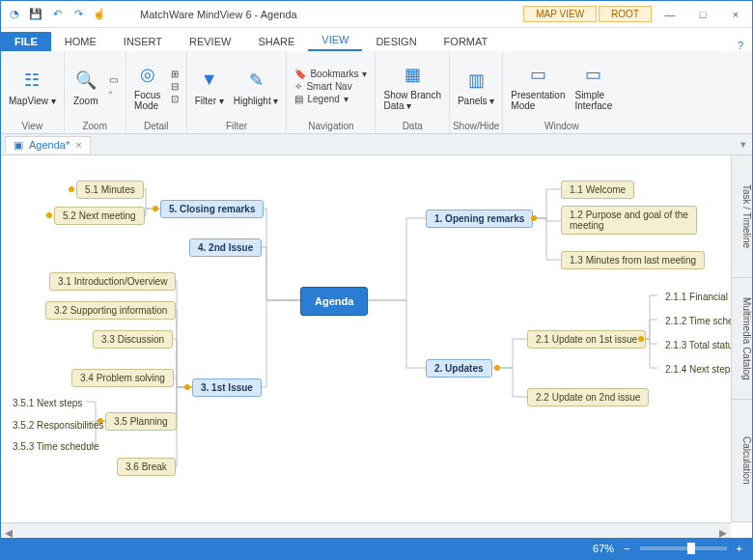 This screenshot has width=753, height=560. What do you see at coordinates (175, 73) in the screenshot?
I see `detail-level-icon: ⊞` at bounding box center [175, 73].